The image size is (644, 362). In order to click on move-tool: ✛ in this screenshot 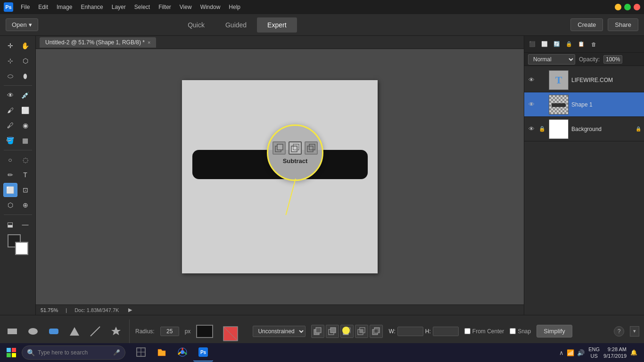, I will do `click(10, 46)`.